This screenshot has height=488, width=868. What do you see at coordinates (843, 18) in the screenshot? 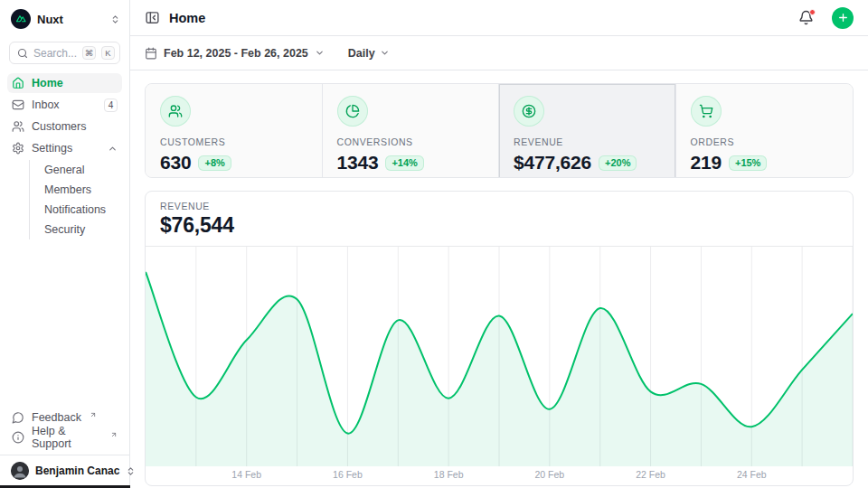
I see `add-button` at bounding box center [843, 18].